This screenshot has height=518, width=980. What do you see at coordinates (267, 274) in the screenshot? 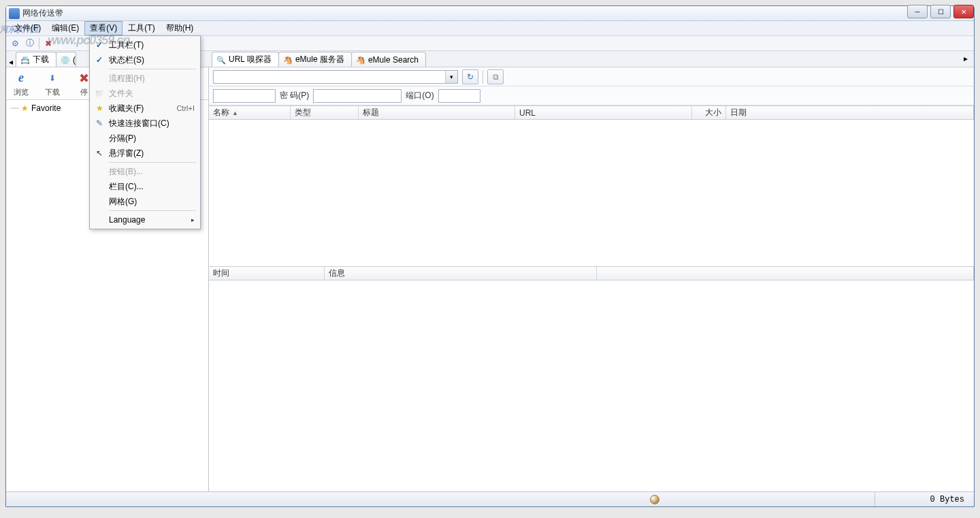
I see `col-time: 时间` at bounding box center [267, 274].